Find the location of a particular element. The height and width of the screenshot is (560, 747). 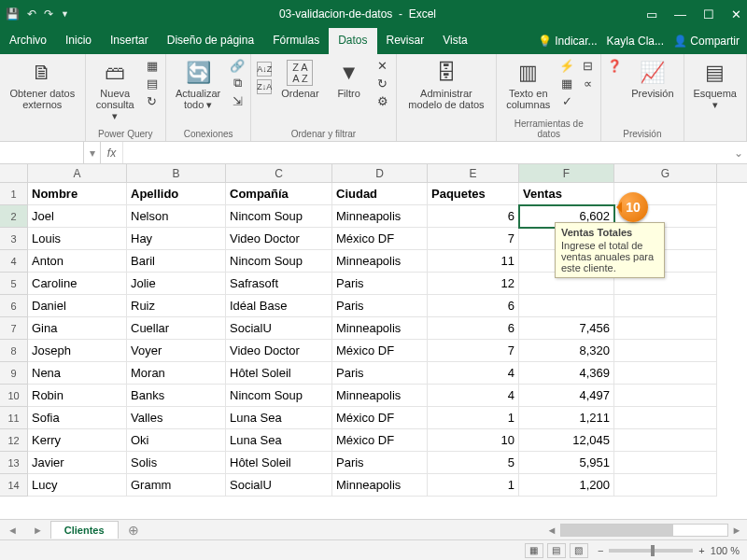

row-header-1: 1 is located at coordinates (14, 194).